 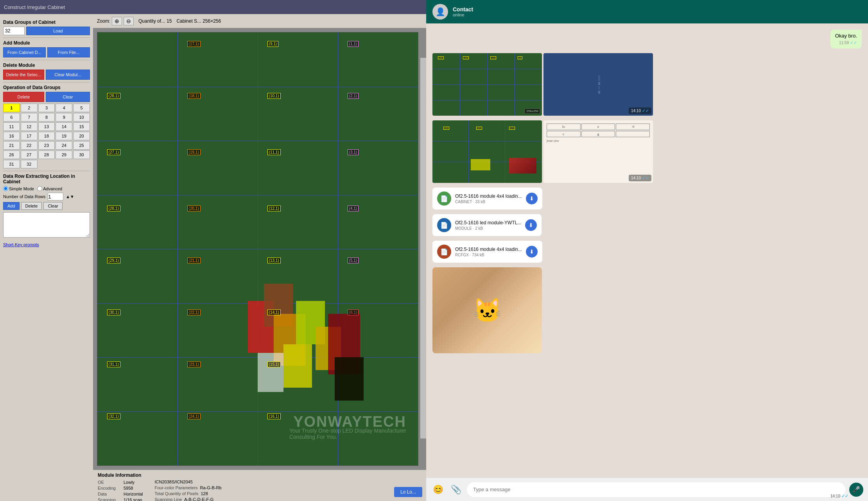 What do you see at coordinates (81, 155) in the screenshot?
I see `num-cell-30: 30` at bounding box center [81, 155].